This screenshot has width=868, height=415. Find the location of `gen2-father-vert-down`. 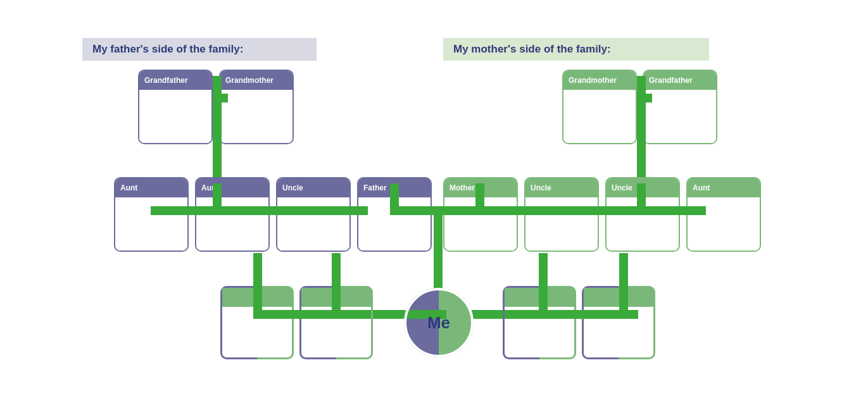

gen2-father-vert-down is located at coordinates (217, 199).